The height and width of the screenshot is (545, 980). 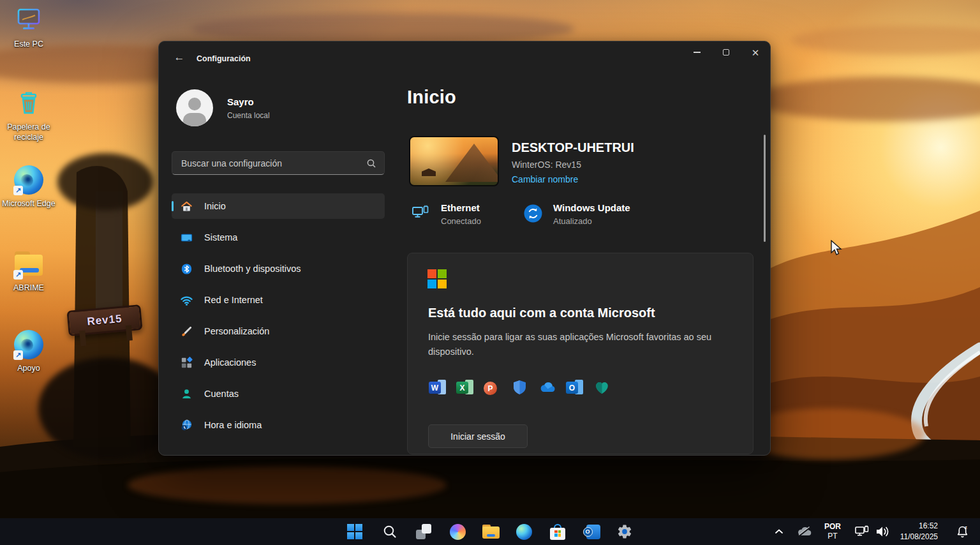 I want to click on language-line2: PT, so click(x=833, y=536).